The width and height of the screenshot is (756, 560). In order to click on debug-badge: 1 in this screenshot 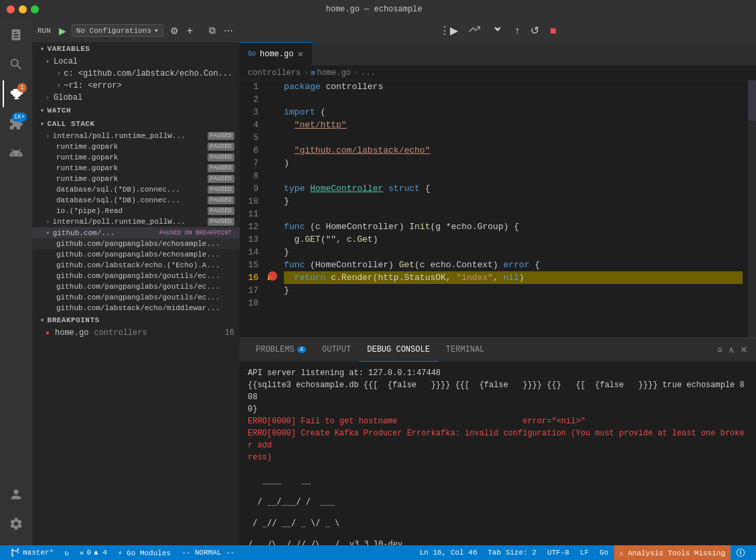, I will do `click(22, 88)`.